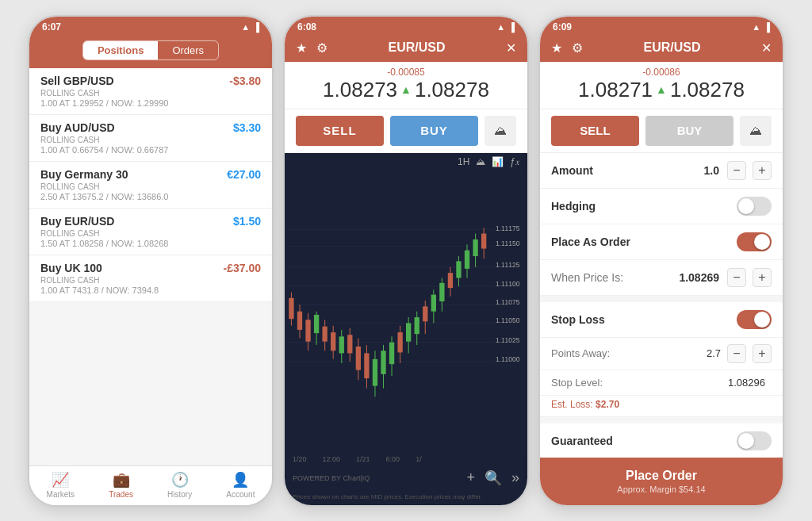 The width and height of the screenshot is (812, 521). Describe the element at coordinates (690, 131) in the screenshot. I see `form-buy-button: BUY` at that location.